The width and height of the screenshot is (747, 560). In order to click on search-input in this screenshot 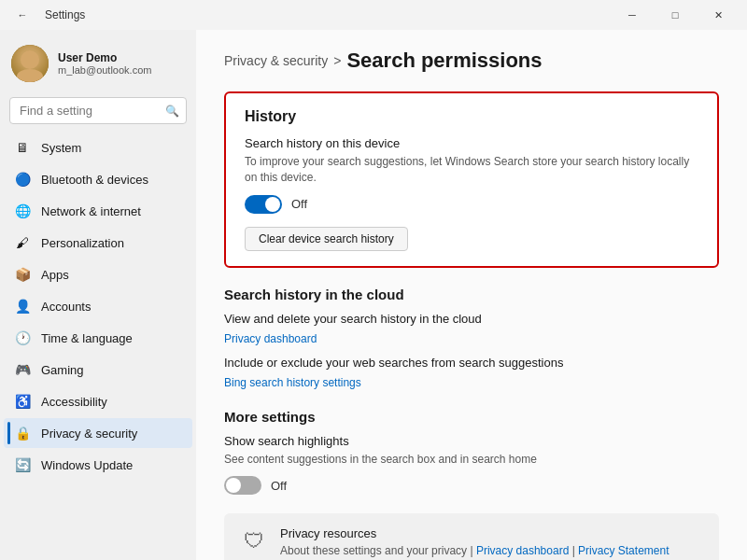, I will do `click(98, 110)`.